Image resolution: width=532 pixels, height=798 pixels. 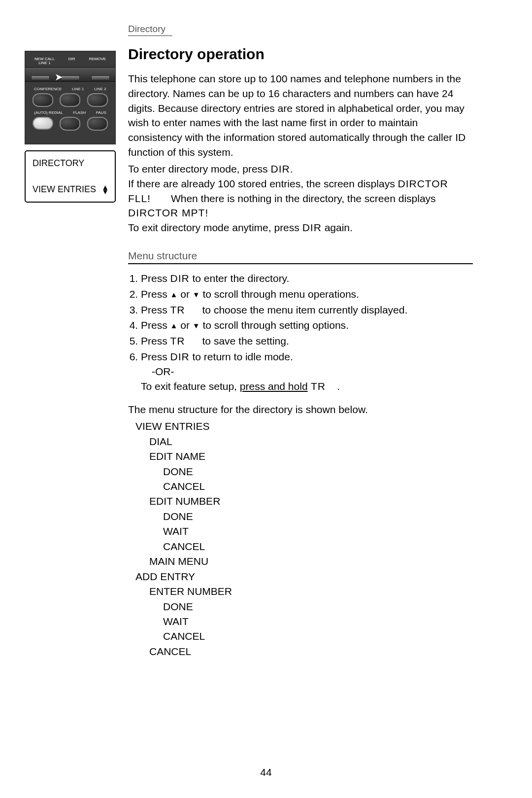 What do you see at coordinates (266, 772) in the screenshot?
I see `page-number: 44` at bounding box center [266, 772].